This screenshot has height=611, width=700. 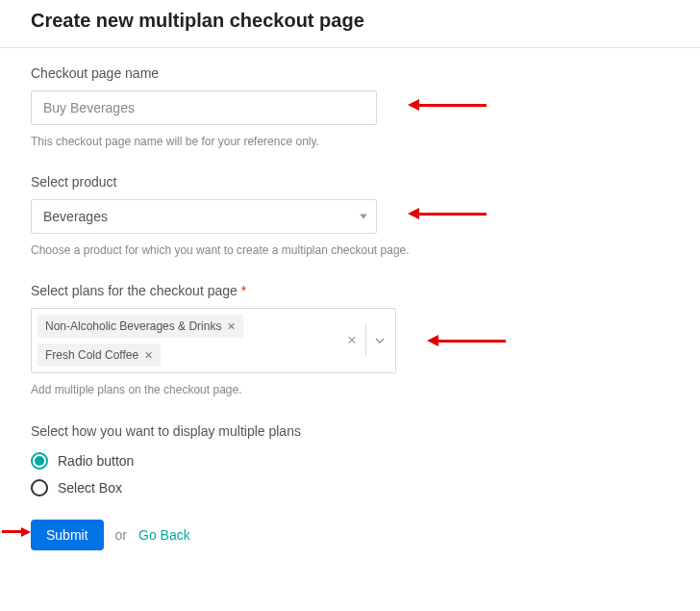 What do you see at coordinates (350, 108) in the screenshot?
I see `field-name: Checkout page name This checkout page na…` at bounding box center [350, 108].